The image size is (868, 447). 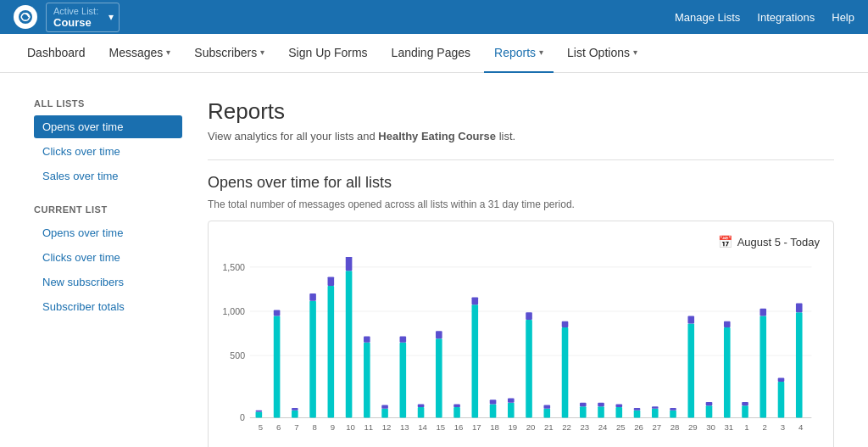 What do you see at coordinates (549, 427) in the screenshot?
I see `svg-text: 21` at bounding box center [549, 427].